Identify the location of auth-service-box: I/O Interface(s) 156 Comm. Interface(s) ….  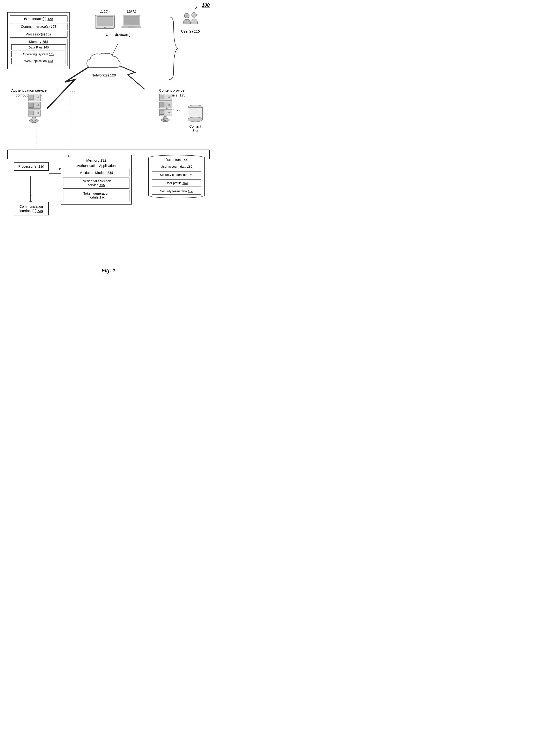
(39, 41).